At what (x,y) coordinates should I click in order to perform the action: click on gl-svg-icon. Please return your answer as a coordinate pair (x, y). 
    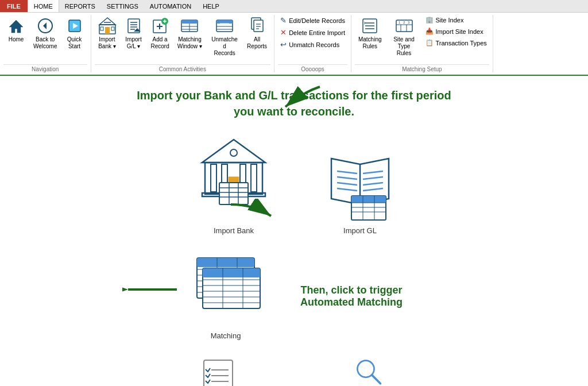
    Looking at the image, I should click on (360, 184).